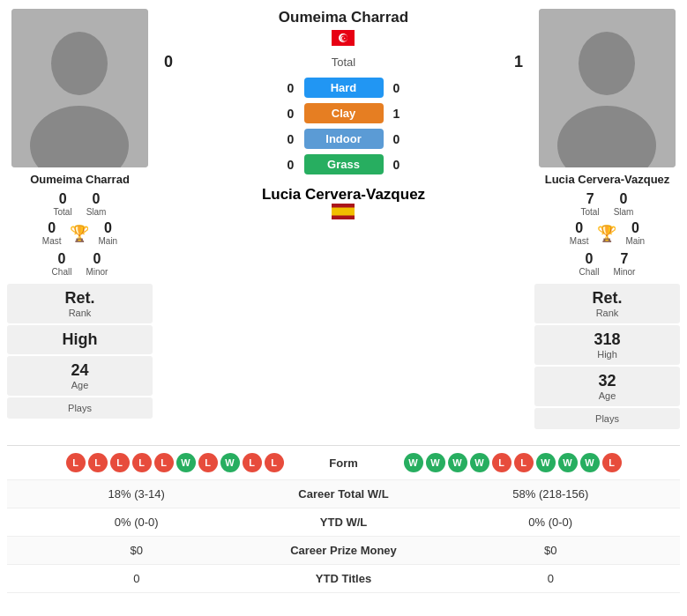  I want to click on right-age-box: 32 Age, so click(607, 386).